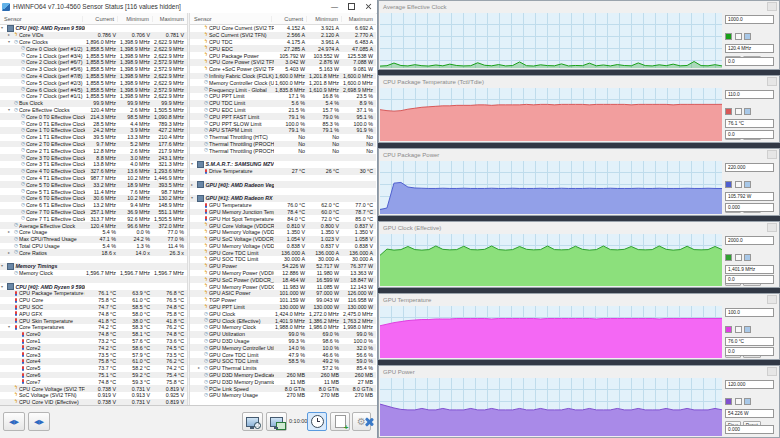  Describe the element at coordinates (94, 362) in the screenshot. I see `table-row: Core475.8 °C61.0 °C76.2 °C` at that location.